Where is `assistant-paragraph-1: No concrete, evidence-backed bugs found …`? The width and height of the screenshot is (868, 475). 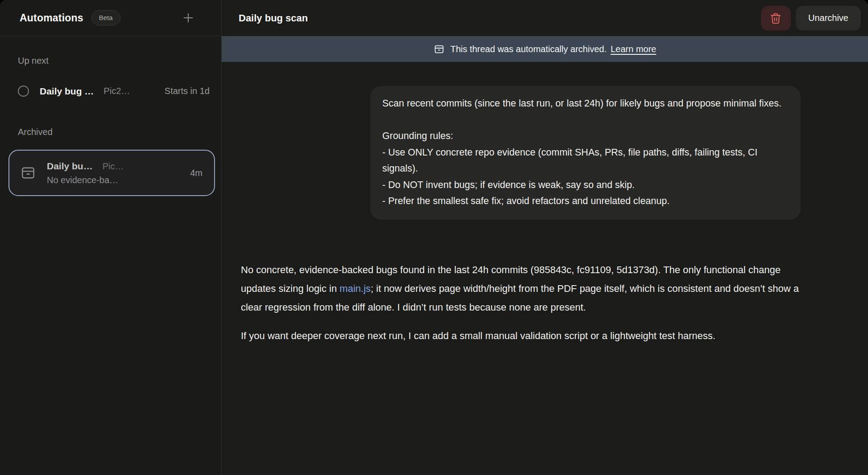 assistant-paragraph-1: No concrete, evidence-backed bugs found … is located at coordinates (521, 289).